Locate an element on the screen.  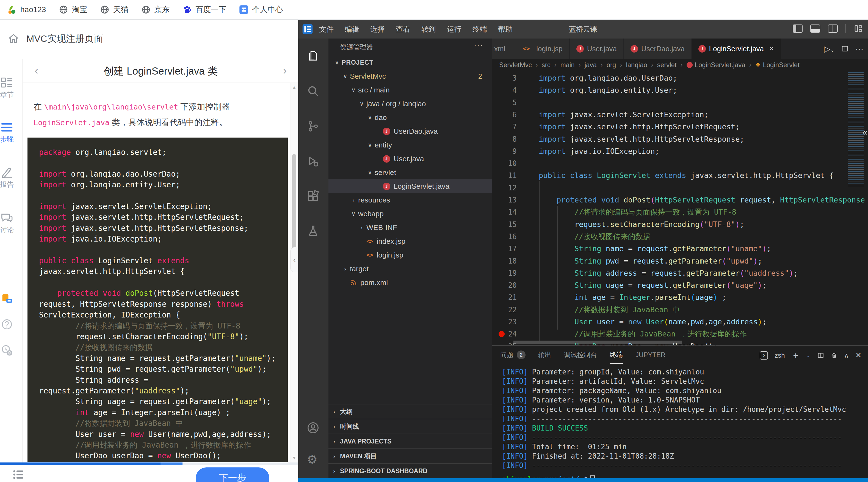
close-panel-icon: ✕ is located at coordinates (858, 356).